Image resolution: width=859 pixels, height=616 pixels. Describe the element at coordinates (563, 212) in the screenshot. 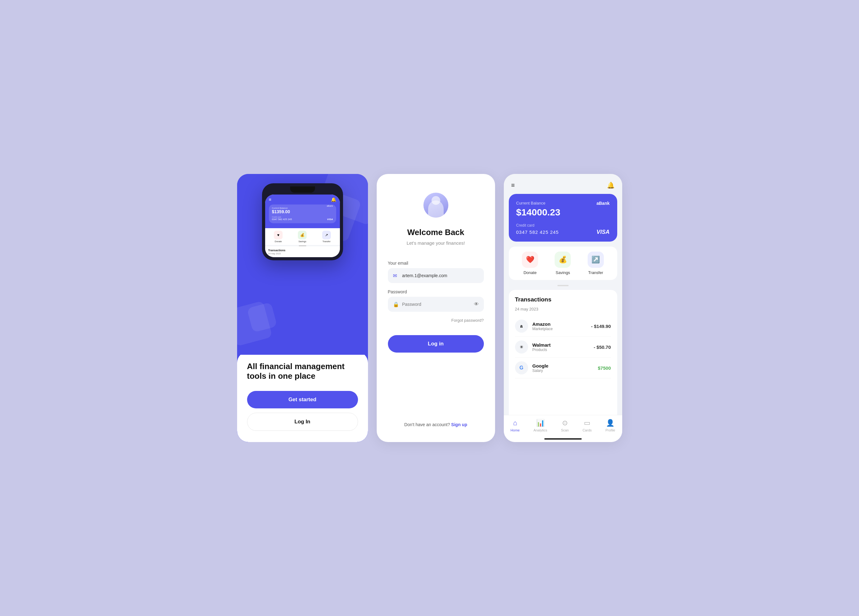

I see `card-balance: $14000.23` at that location.